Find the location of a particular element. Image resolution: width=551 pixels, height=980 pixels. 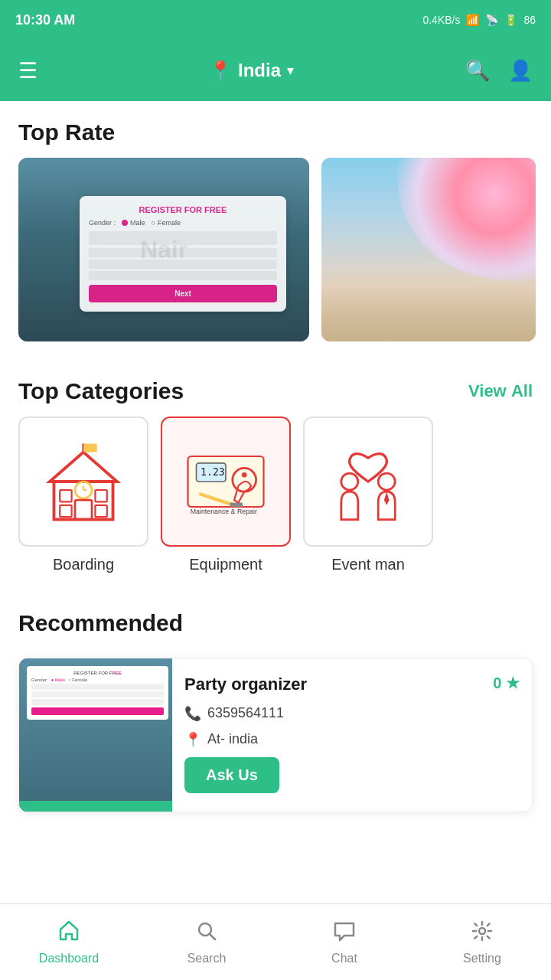

search-icon: 🔍 is located at coordinates (478, 70).